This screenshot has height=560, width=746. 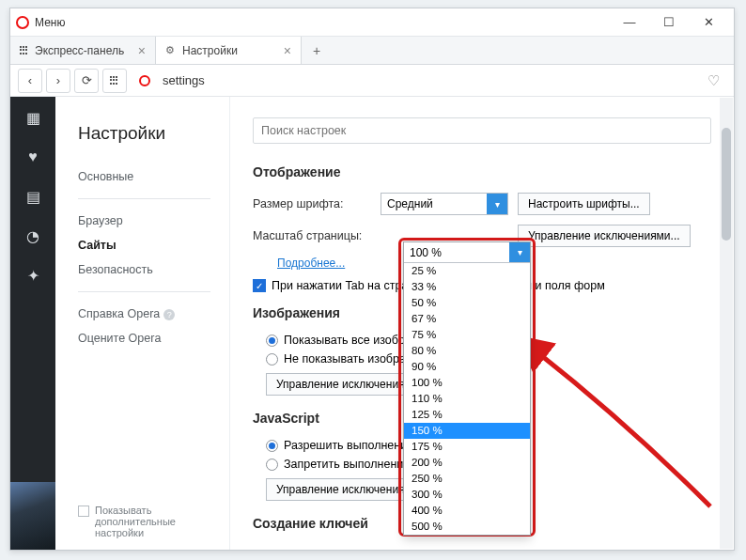 I want to click on zoom-option: 200 %, so click(x=467, y=462).